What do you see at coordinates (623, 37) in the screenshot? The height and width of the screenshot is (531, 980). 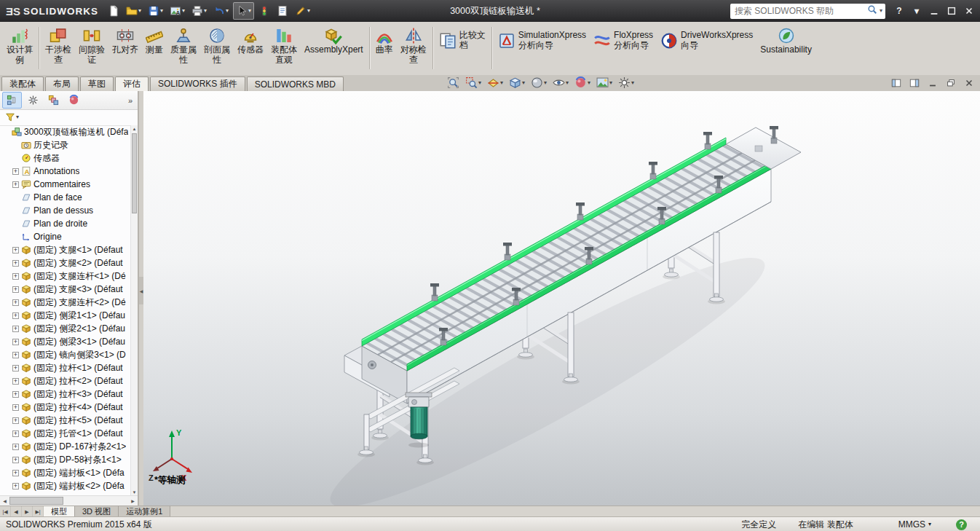 I see `ribbon-floxpress-wizard-button: FloXpress分析向导` at bounding box center [623, 37].